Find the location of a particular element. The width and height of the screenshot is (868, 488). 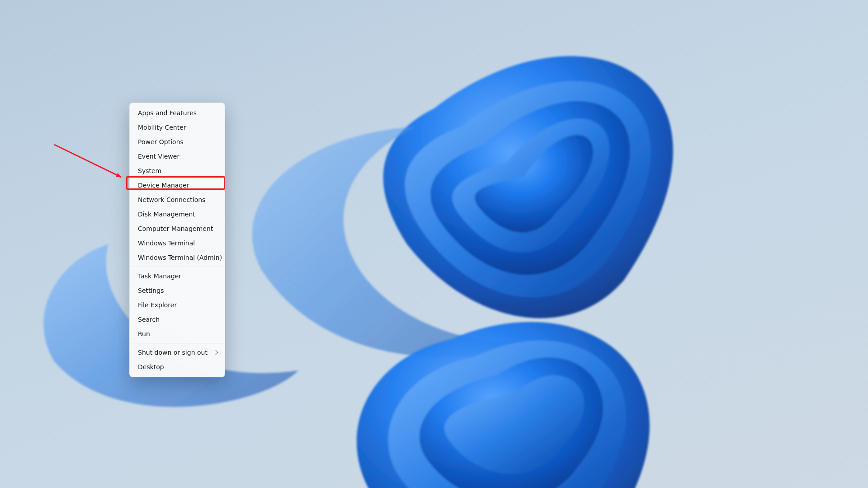

menu-item-label: Search is located at coordinates (149, 319).